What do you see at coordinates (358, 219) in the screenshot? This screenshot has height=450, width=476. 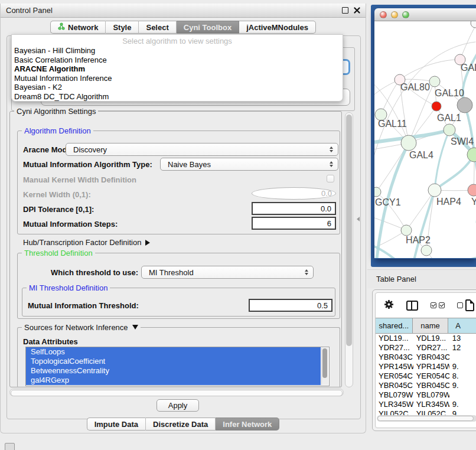 I see `panel-splitter-arrow-icon` at bounding box center [358, 219].